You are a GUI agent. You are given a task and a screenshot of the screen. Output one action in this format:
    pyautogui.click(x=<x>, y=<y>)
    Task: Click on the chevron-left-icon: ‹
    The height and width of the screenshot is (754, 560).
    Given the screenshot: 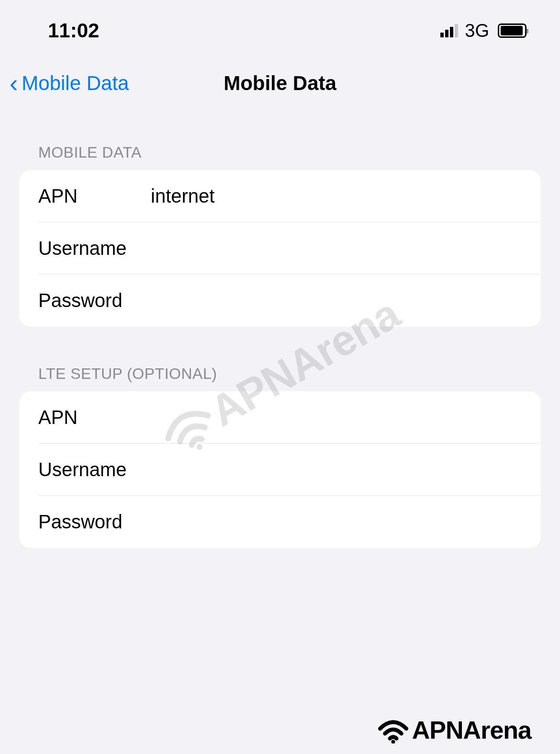 What is the action you would take?
    pyautogui.click(x=13, y=83)
    